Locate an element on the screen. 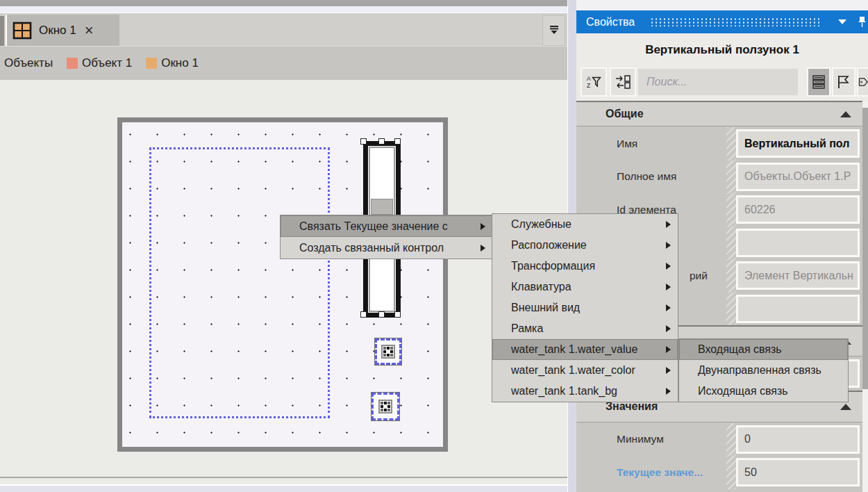  tab-okno-1: Окно 1 × is located at coordinates (62, 31).